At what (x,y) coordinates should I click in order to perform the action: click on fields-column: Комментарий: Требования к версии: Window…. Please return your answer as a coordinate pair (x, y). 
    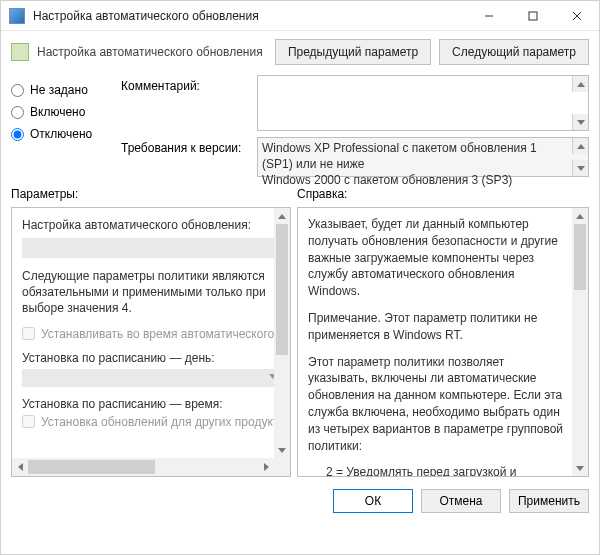
    Looking at the image, I should click on (355, 126).